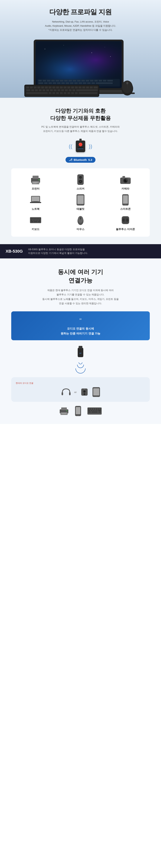  Describe the element at coordinates (81, 146) in the screenshot. I see `bt-dongle: 🔴 LanoClin` at that location.